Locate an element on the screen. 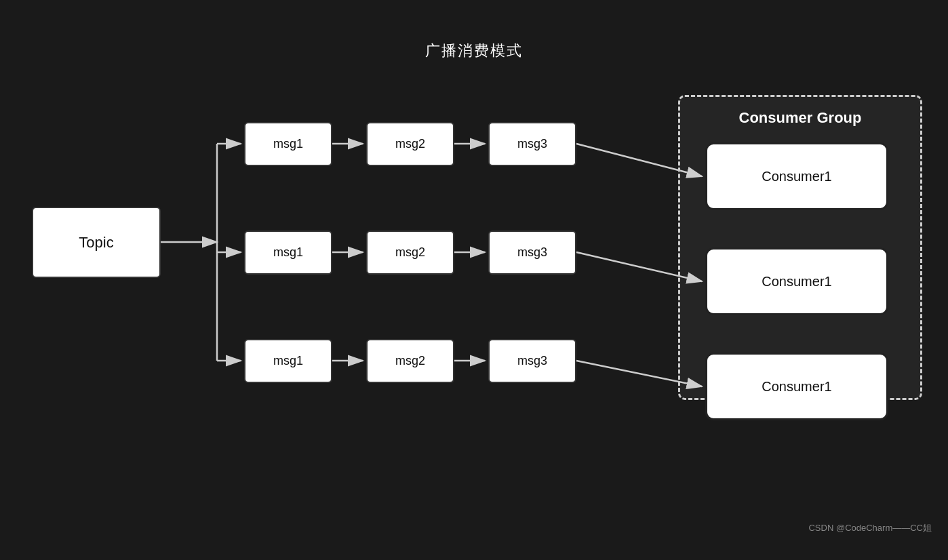  consumer3-box: Consumer1 is located at coordinates (797, 386).